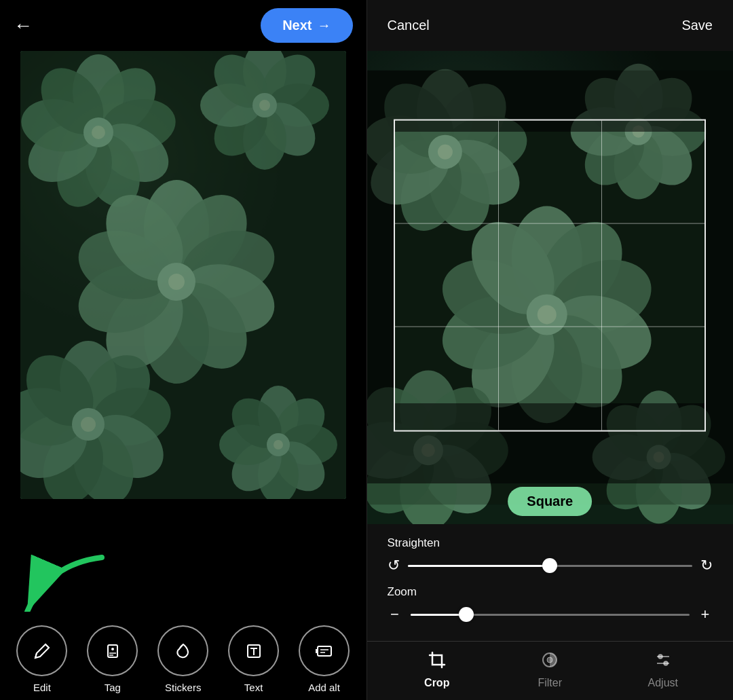  Describe the element at coordinates (183, 26) in the screenshot. I see `left-header: ← Next →` at that location.